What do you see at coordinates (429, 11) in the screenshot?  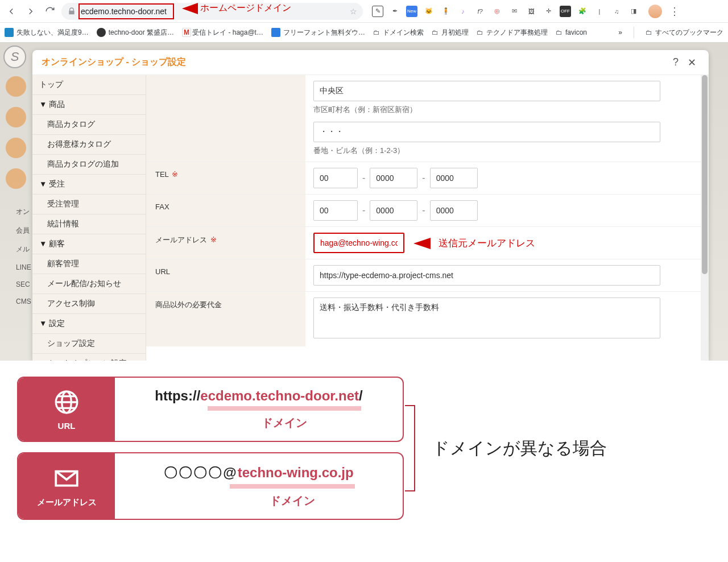 I see `ext-icon: 🐱` at bounding box center [429, 11].